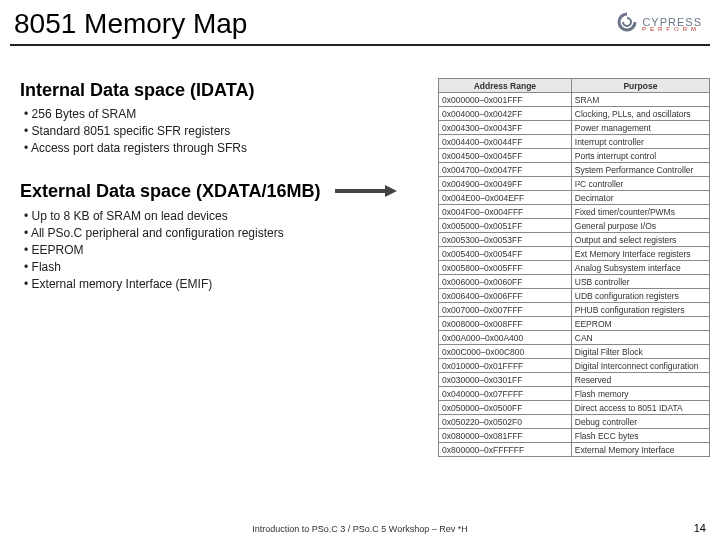 This screenshot has height=540, width=720. I want to click on brand-logo: CYPRESS PERFORM, so click(659, 22).